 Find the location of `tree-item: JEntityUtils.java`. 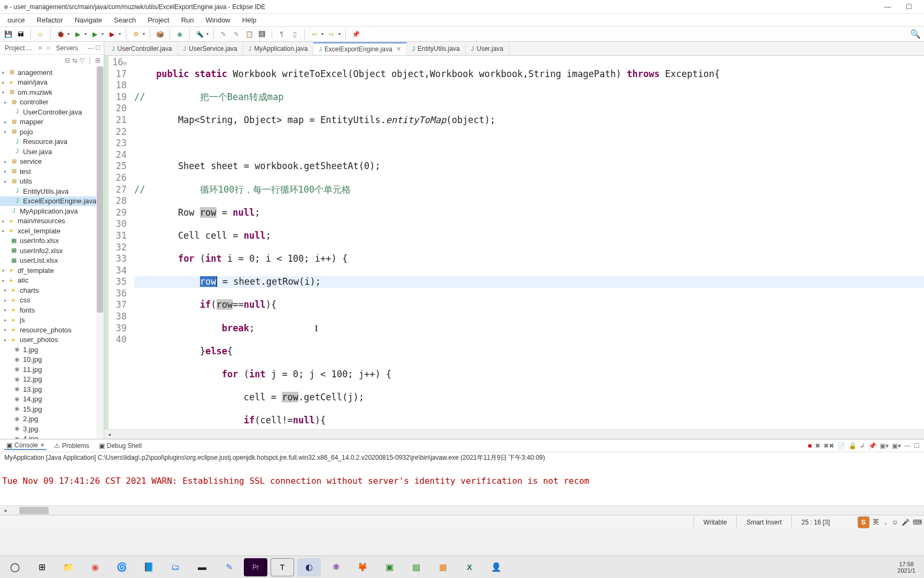

tree-item: JEntityUtils.java is located at coordinates (52, 192).